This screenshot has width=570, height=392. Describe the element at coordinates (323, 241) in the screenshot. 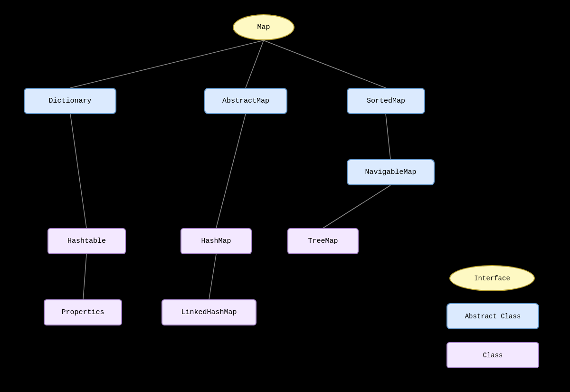

I see `node-treemap: TreeMap` at that location.